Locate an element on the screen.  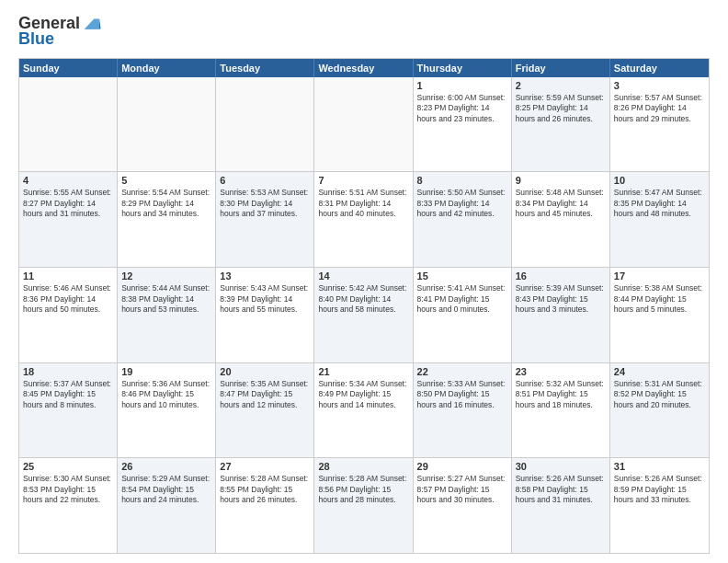
calendar-cell: 30Sunrise: 5:26 AM Sunset: 8:58 PM Dayli… is located at coordinates (561, 506).